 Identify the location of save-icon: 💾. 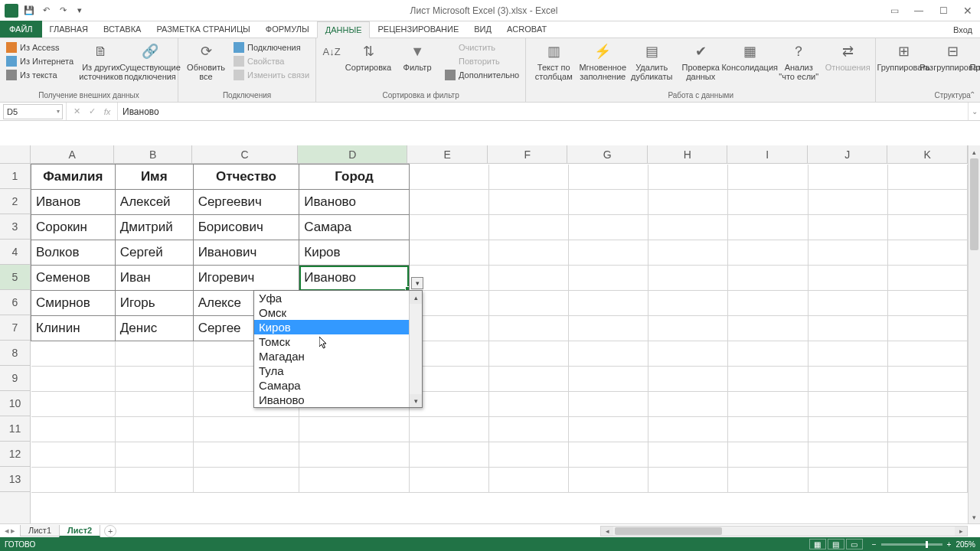
(29, 11).